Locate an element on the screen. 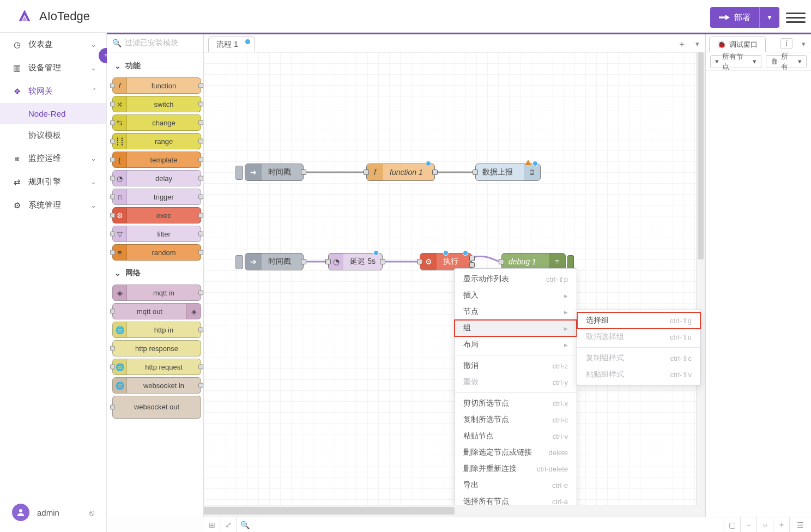 The width and height of the screenshot is (811, 532). palette-node-delay: ◔delay is located at coordinates (157, 178).